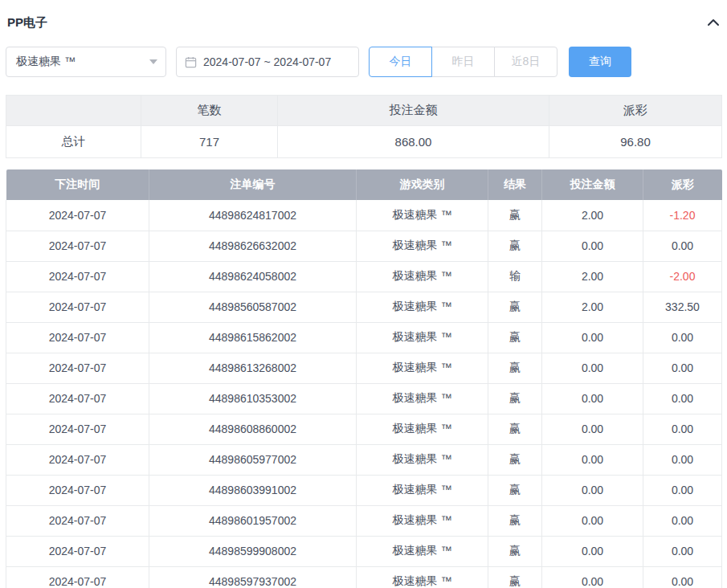  Describe the element at coordinates (365, 577) in the screenshot. I see `table-row: 2024-07-0744898597937002极速糖果 ™赢0.000.00` at that location.